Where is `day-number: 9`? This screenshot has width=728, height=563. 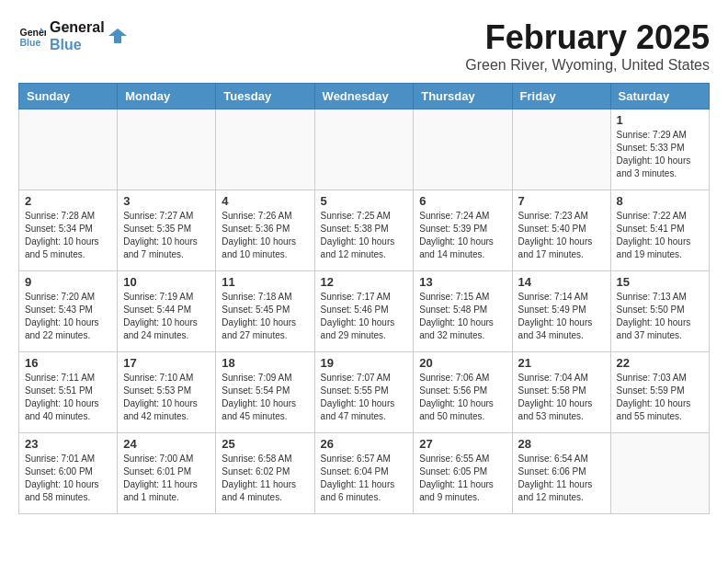
day-number: 9 is located at coordinates (68, 282).